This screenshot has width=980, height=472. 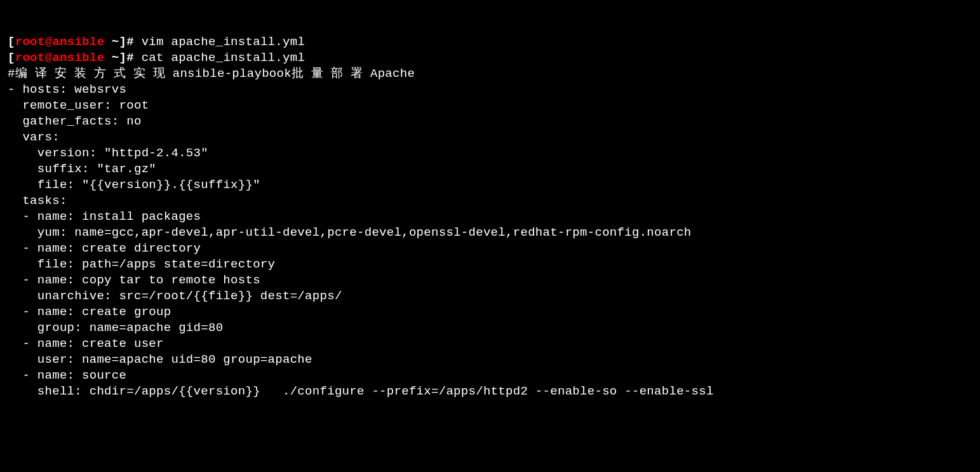 I want to click on file-line-task-createdir: - name: create directory, so click(x=490, y=249).